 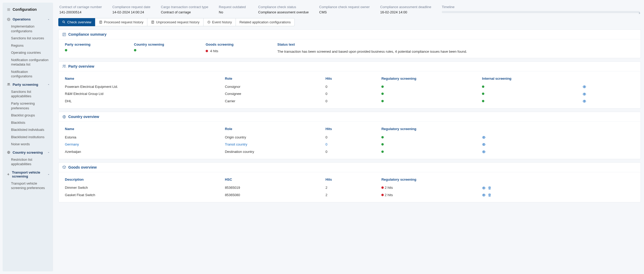 What do you see at coordinates (382, 188) in the screenshot?
I see `status-dot-red` at bounding box center [382, 188].